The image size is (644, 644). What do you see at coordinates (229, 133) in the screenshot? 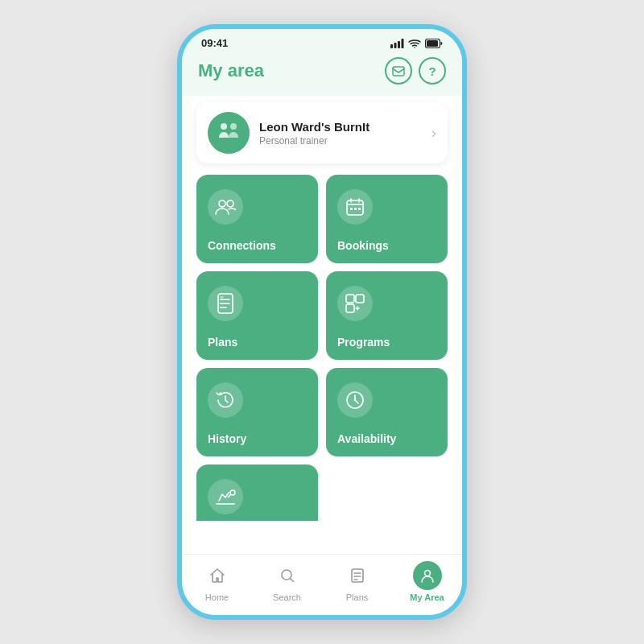
I see `avatar` at bounding box center [229, 133].